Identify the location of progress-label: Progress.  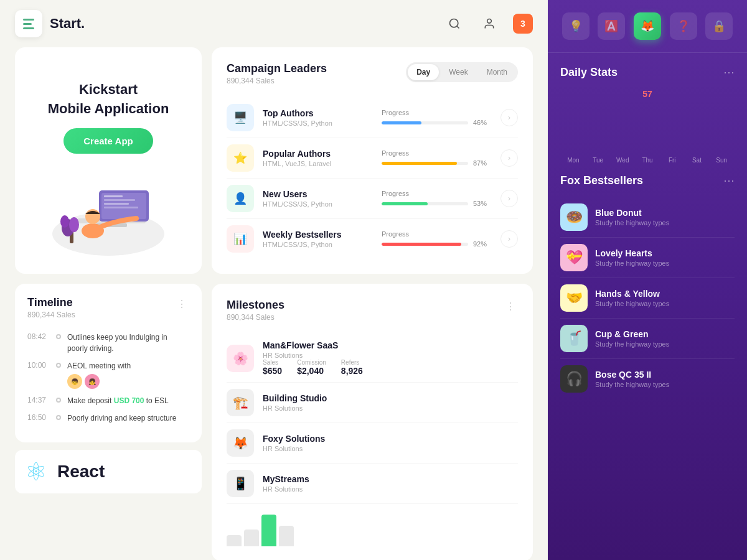
(436, 113).